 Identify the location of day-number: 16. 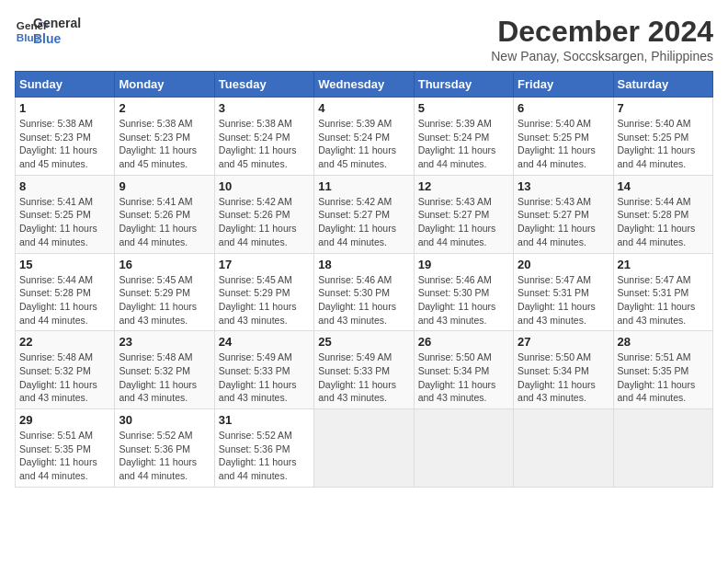
(164, 265).